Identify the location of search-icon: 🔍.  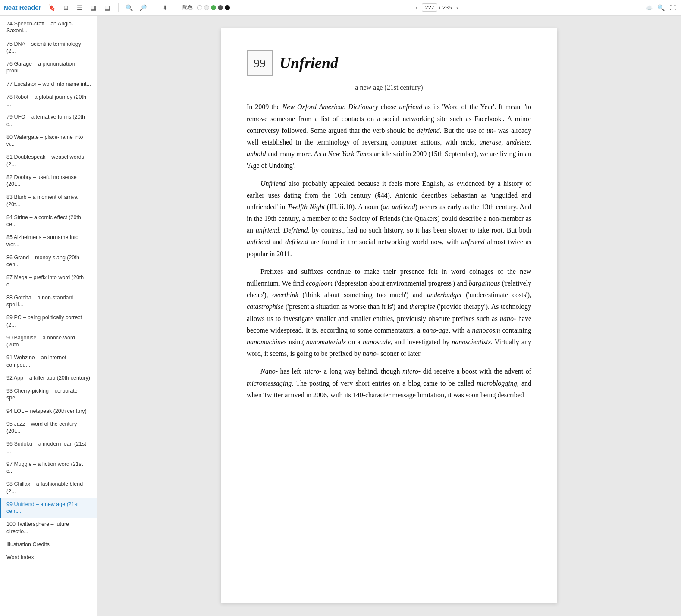
(129, 8).